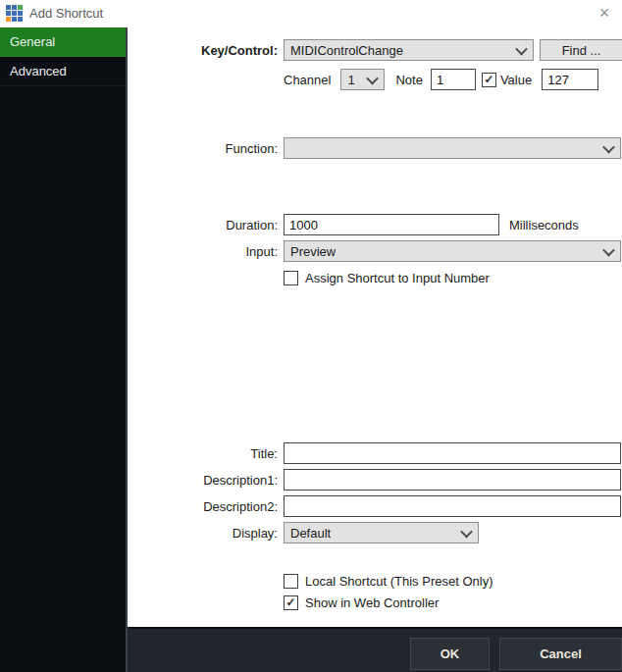 The height and width of the screenshot is (672, 622). Describe the element at coordinates (398, 581) in the screenshot. I see `local-shortcut-label: Local Shortcut (This Preset Only)` at that location.